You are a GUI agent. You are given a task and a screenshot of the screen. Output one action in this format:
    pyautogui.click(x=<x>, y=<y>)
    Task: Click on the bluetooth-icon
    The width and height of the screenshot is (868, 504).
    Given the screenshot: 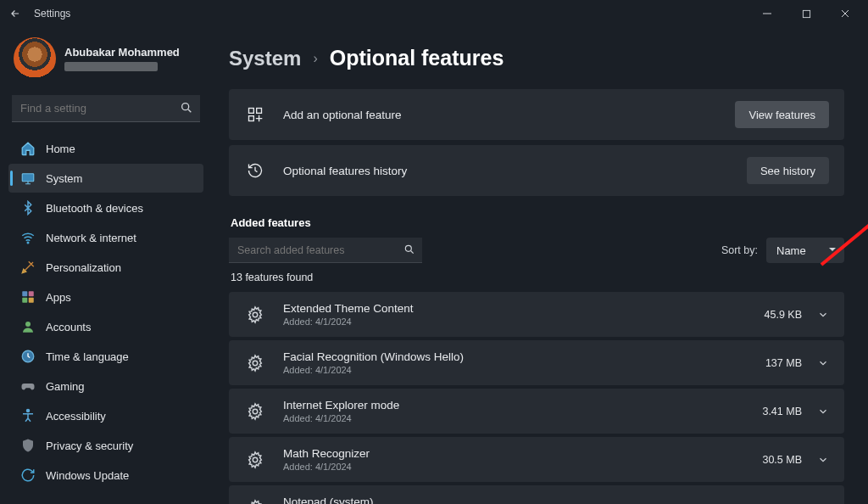 What is the action you would take?
    pyautogui.click(x=28, y=208)
    